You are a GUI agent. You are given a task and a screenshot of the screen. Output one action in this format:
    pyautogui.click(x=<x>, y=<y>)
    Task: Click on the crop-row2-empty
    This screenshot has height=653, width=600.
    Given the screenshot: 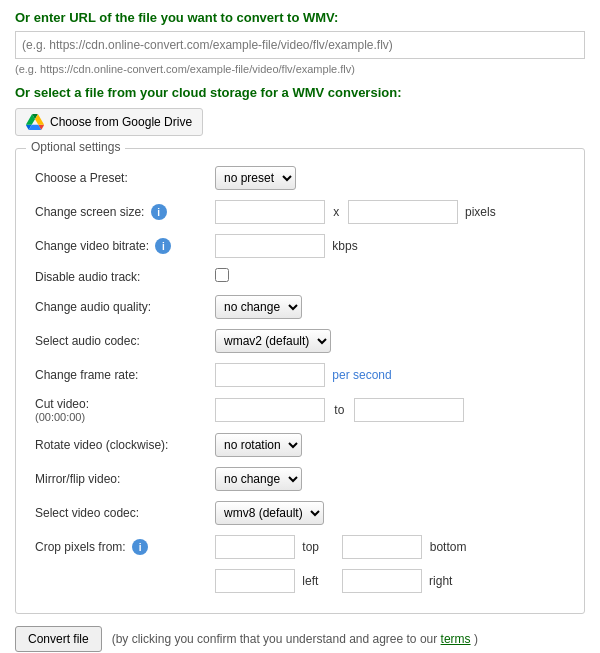 What is the action you would take?
    pyautogui.click(x=121, y=581)
    